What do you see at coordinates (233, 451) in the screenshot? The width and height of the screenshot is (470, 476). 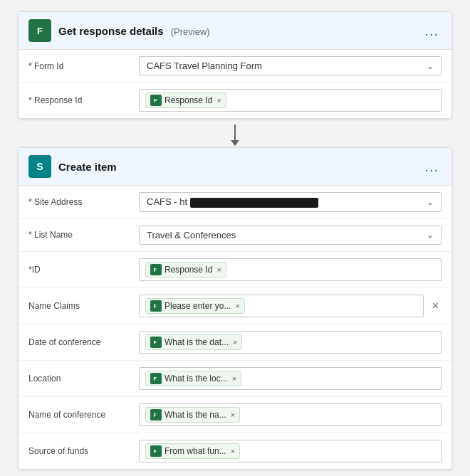 I see `token-close-source-funds-icon: ×` at bounding box center [233, 451].